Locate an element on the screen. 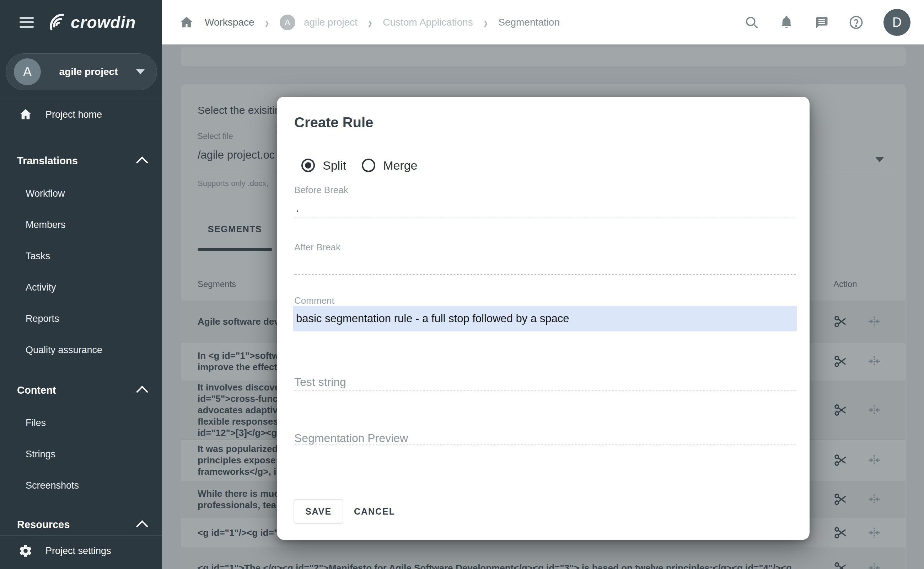  comment-label: Comment is located at coordinates (314, 301).